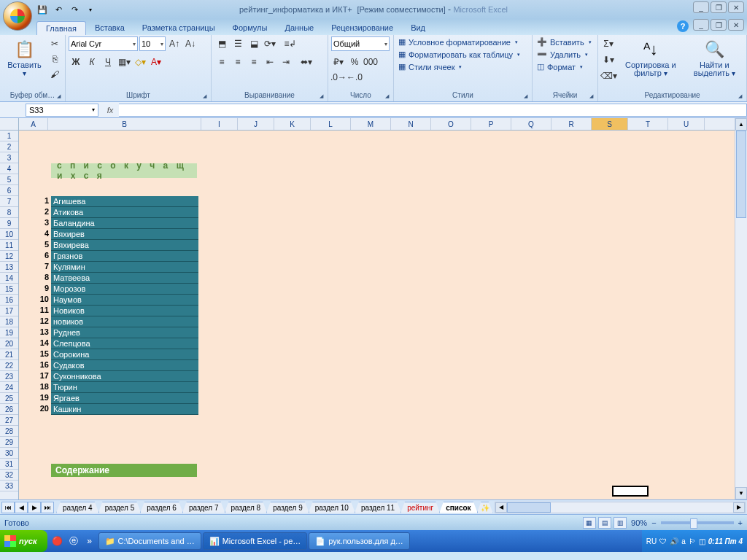 This screenshot has width=747, height=560. I want to click on list-item: 12новиков, so click(118, 322).